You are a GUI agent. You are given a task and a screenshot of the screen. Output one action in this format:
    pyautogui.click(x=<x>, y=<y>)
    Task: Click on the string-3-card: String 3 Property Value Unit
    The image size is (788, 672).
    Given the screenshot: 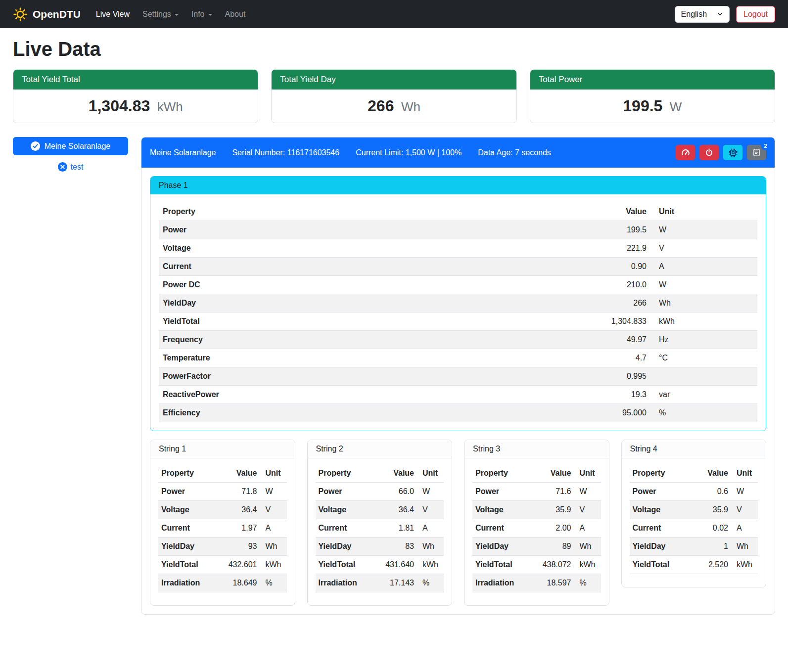 What is the action you would take?
    pyautogui.click(x=537, y=523)
    